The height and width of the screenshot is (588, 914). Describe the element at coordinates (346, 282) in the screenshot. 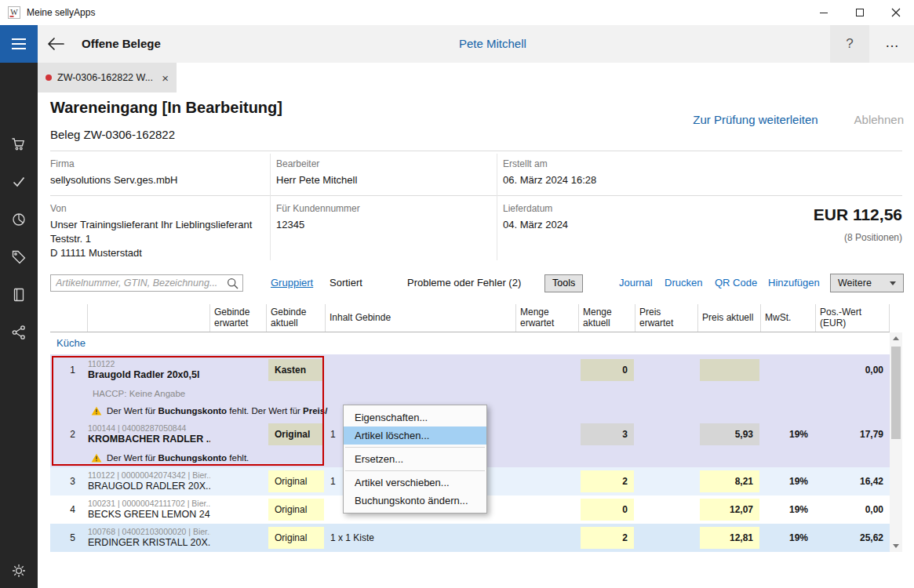

I see `view-sorted-link: Sortiert` at that location.